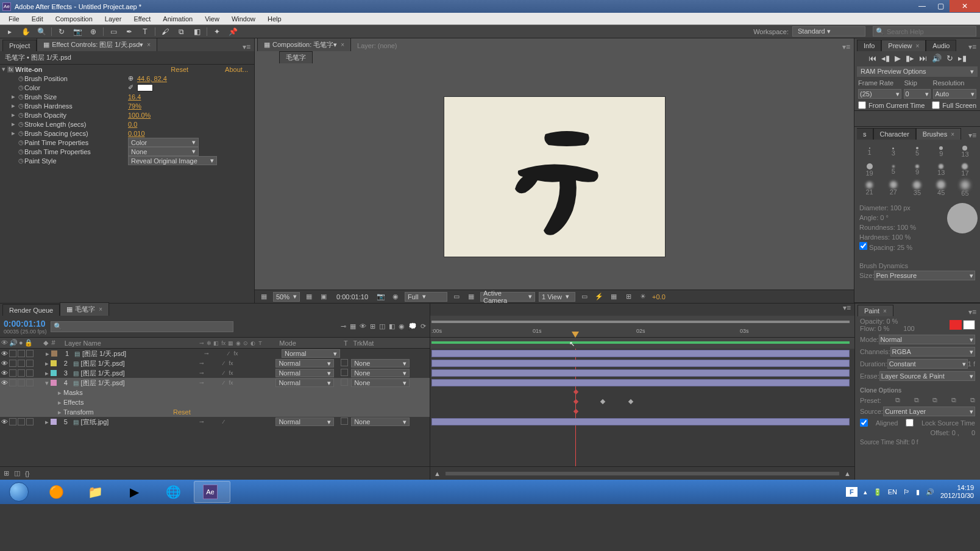  I want to click on time-ruler: :00s 01s 02s 03s, so click(642, 327).